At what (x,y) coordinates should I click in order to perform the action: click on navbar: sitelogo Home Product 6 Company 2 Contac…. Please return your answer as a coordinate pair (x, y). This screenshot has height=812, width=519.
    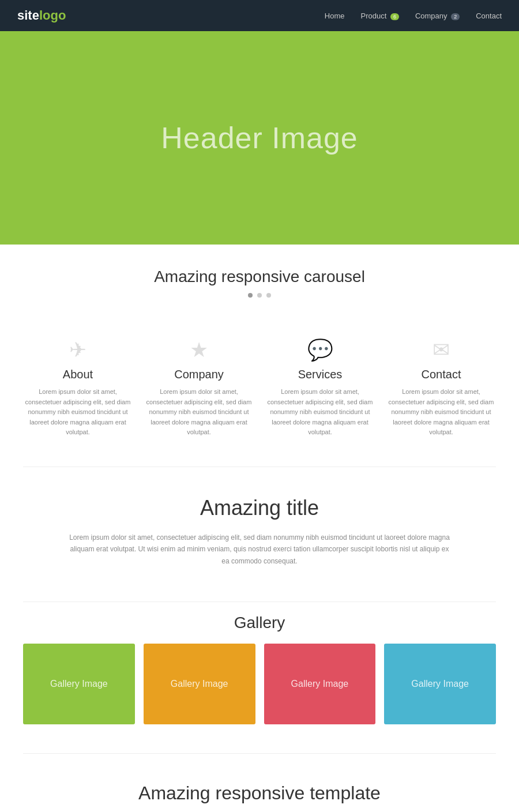
    Looking at the image, I should click on (260, 16).